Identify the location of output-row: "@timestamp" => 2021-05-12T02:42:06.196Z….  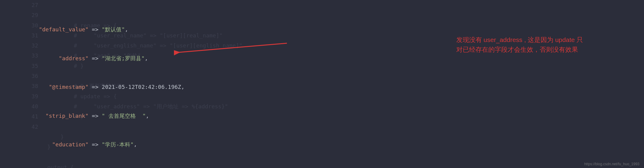
(200, 87).